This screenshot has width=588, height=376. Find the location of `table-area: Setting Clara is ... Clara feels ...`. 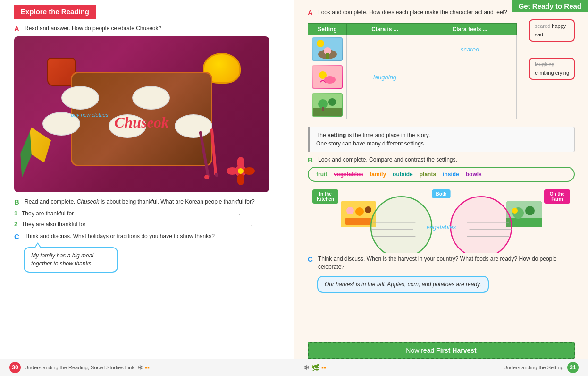

table-area: Setting Clara is ... Clara feels ... is located at coordinates (441, 71).